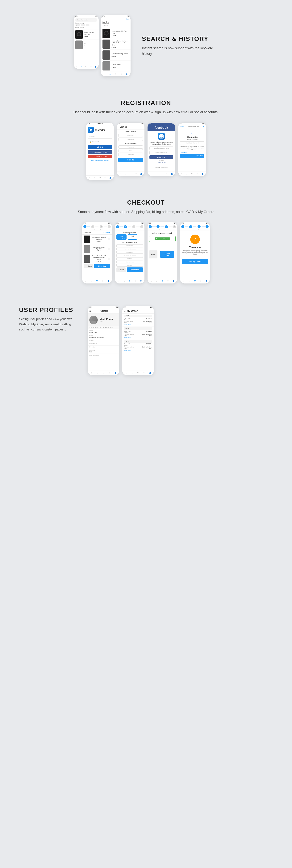 The width and height of the screenshot is (292, 868). Describe the element at coordinates (130, 249) in the screenshot. I see `s-first-name-input: Type your first name` at that location.